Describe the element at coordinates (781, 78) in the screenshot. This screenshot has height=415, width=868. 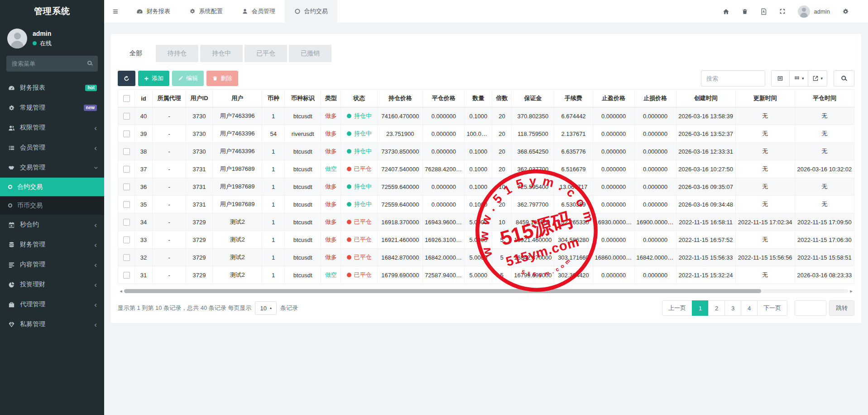
I see `detail-view-button` at that location.